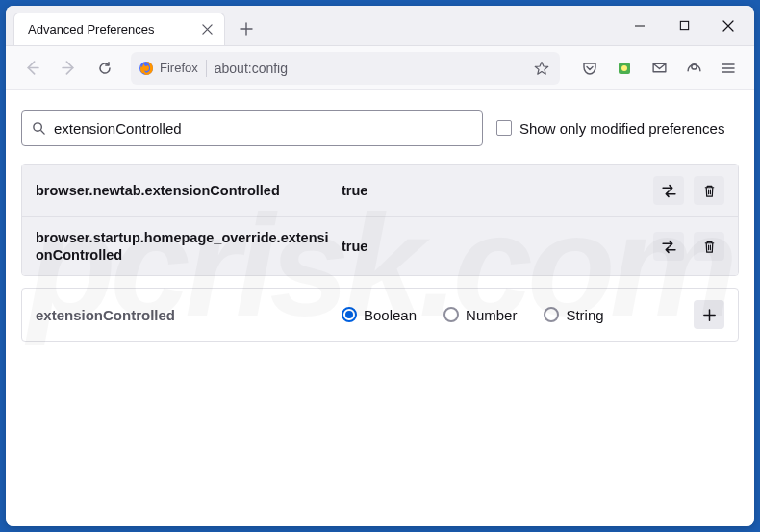 This screenshot has height=532, width=760. I want to click on close-window-button, so click(728, 26).